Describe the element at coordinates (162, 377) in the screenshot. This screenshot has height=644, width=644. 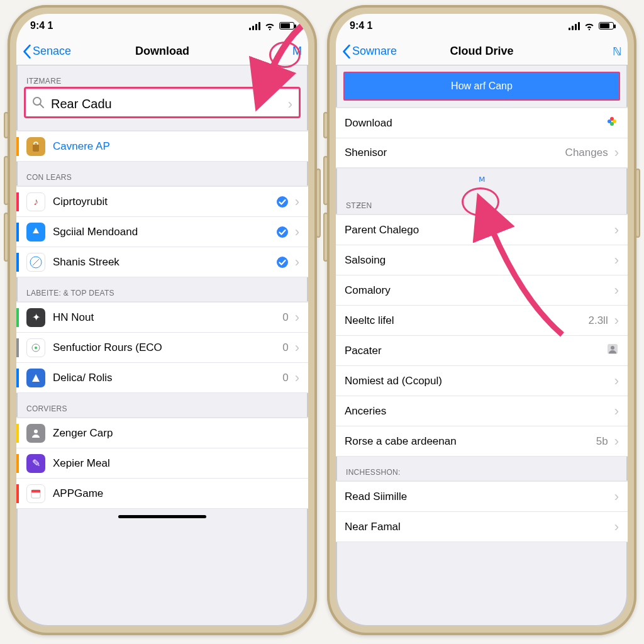
I see `list-item: Delica/ Rolis 0›` at that location.